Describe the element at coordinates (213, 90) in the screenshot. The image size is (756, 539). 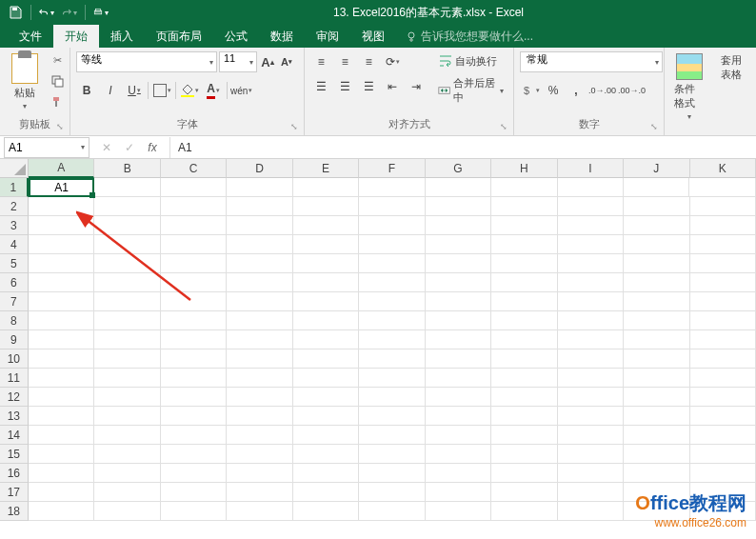
I see `font-color-button: A` at that location.